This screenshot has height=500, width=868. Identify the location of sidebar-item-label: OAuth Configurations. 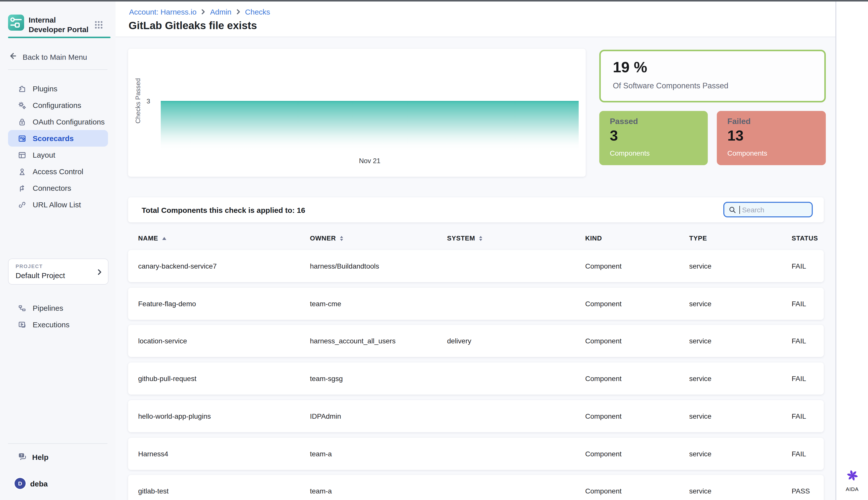
(69, 122).